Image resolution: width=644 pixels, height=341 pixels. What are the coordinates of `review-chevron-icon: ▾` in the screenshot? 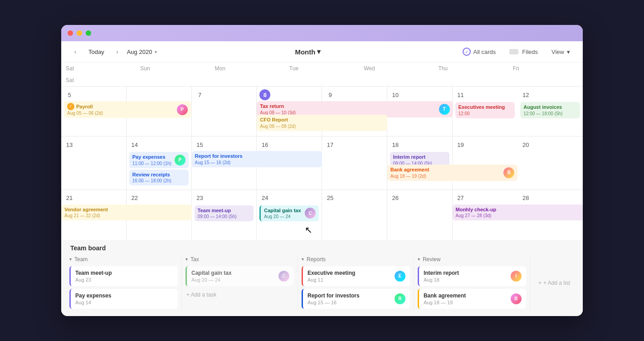 It's located at (419, 259).